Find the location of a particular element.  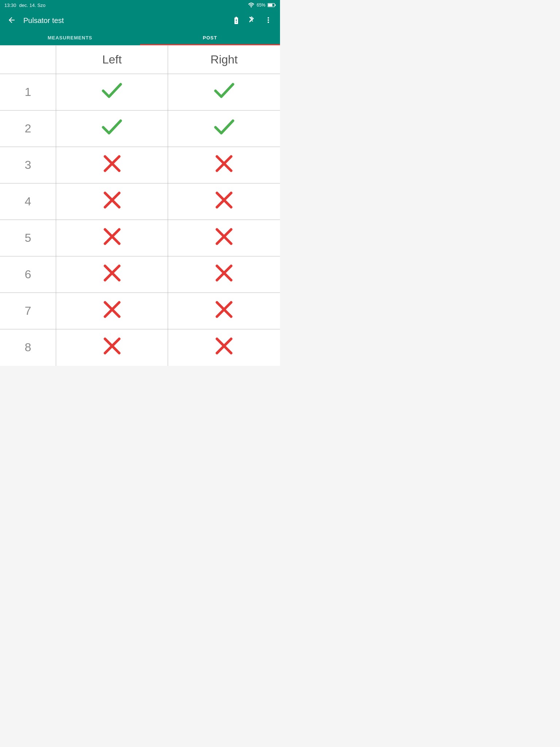

table-row: 6 is located at coordinates (140, 275).